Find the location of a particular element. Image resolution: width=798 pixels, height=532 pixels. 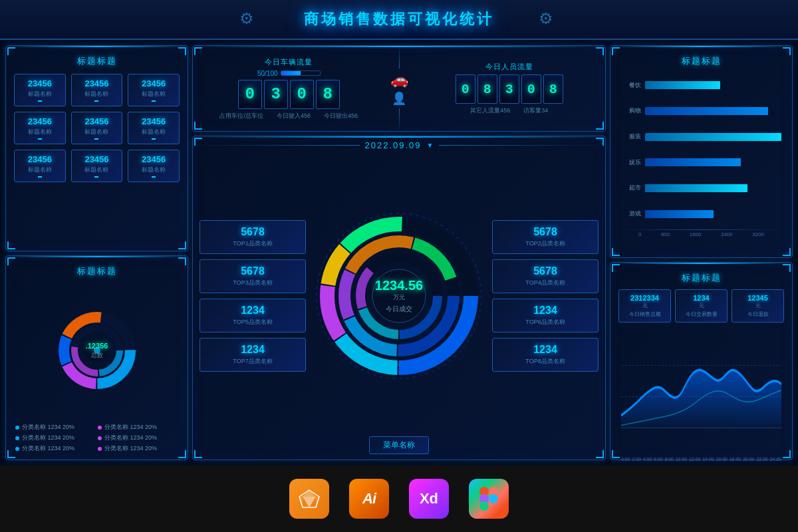

bar-chart: 餐饮 购物 服装 娱乐 超市 游戏 is located at coordinates (701, 150).